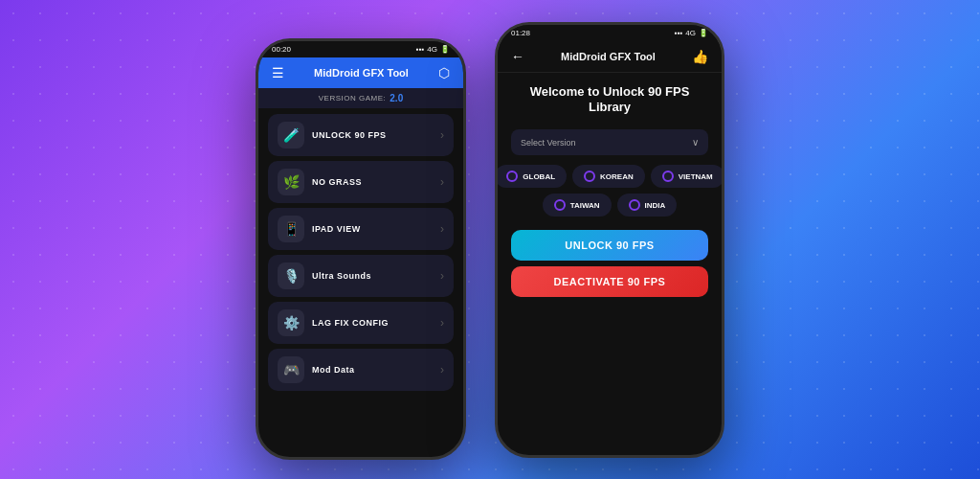 Image resolution: width=980 pixels, height=479 pixels. Describe the element at coordinates (530, 176) in the screenshot. I see `version-btn-global: GLOBAL` at that location.